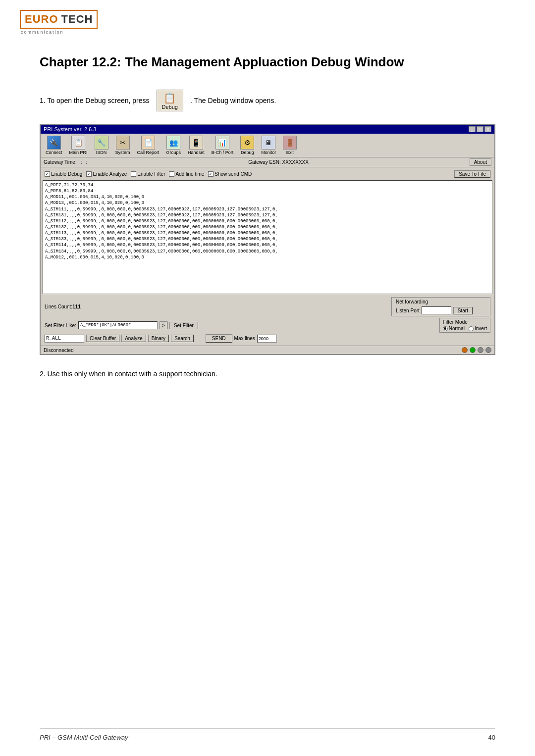 The width and height of the screenshot is (535, 756). I want to click on mainpri-label: Main PRI, so click(78, 152).